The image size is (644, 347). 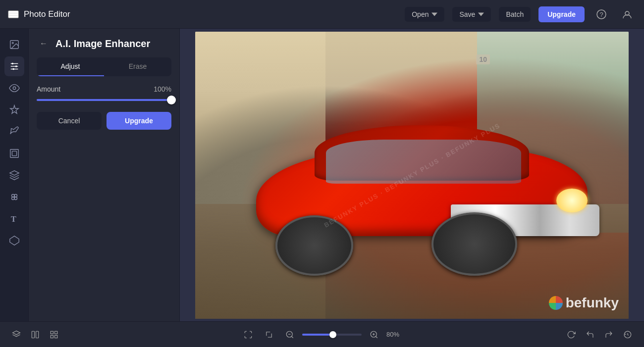 What do you see at coordinates (601, 14) in the screenshot?
I see `help-icon: ?` at bounding box center [601, 14].